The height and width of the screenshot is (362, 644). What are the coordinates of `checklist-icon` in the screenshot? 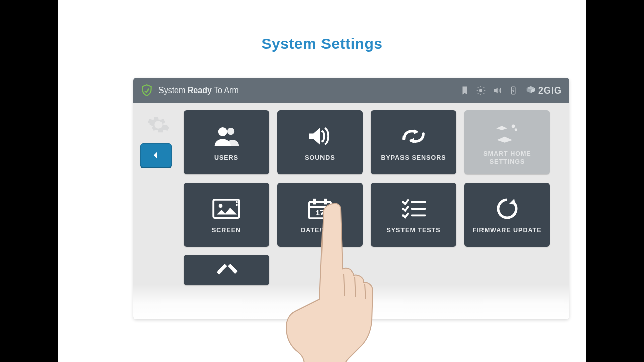 It's located at (414, 209).